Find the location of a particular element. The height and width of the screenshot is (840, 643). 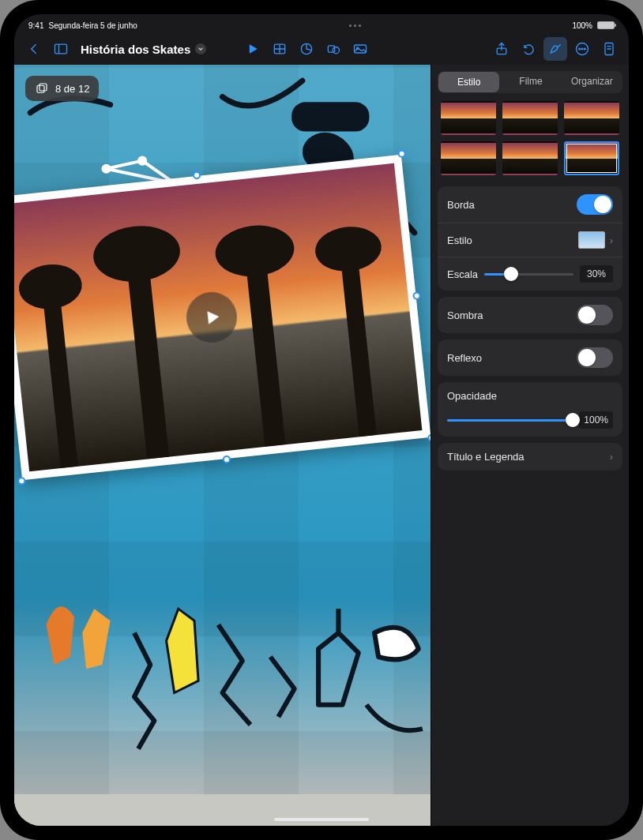

undo-button is located at coordinates (528, 49).